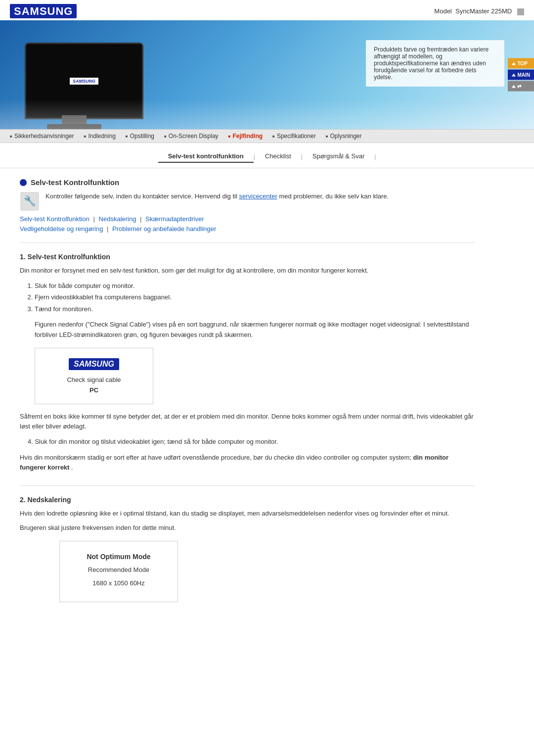 This screenshot has width=534, height=756. What do you see at coordinates (94, 390) in the screenshot?
I see `signal-box-line2: PC` at bounding box center [94, 390].